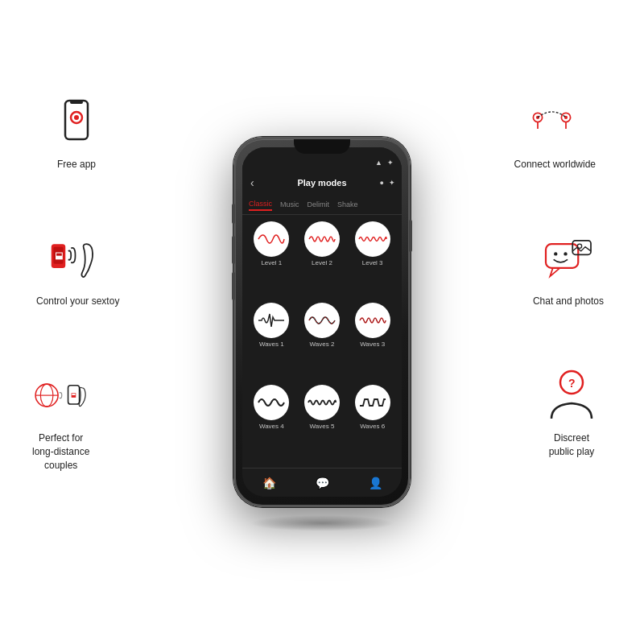 This screenshot has width=644, height=644. What do you see at coordinates (322, 239) in the screenshot?
I see `grid-icon-level2` at bounding box center [322, 239].